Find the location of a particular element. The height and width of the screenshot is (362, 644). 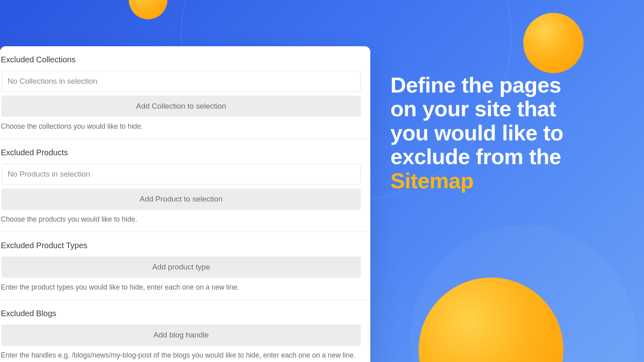

add-collection-button: Add Collection to selection is located at coordinates (181, 106).